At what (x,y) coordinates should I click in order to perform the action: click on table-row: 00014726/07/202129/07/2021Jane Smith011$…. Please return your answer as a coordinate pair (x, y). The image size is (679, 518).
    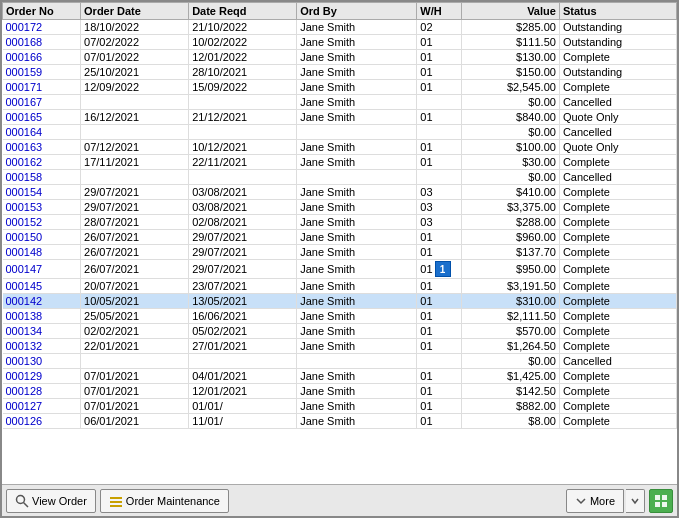
    Looking at the image, I should click on (340, 270).